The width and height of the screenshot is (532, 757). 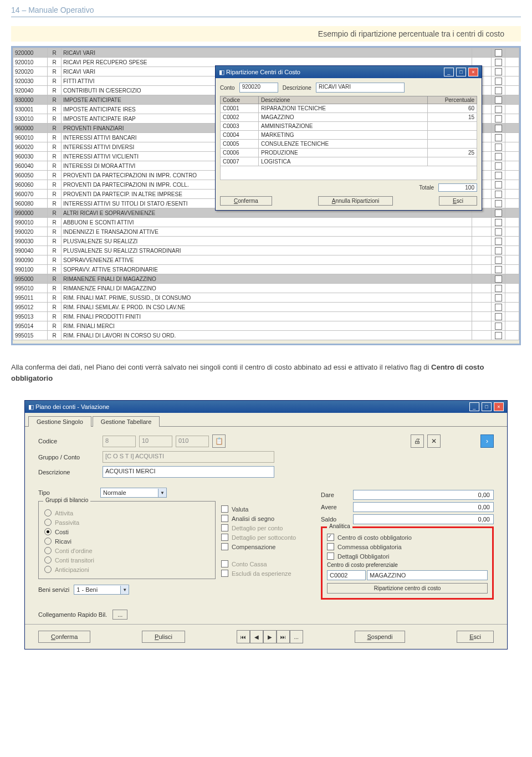 I want to click on delete-icon: ✕, so click(x=434, y=441).